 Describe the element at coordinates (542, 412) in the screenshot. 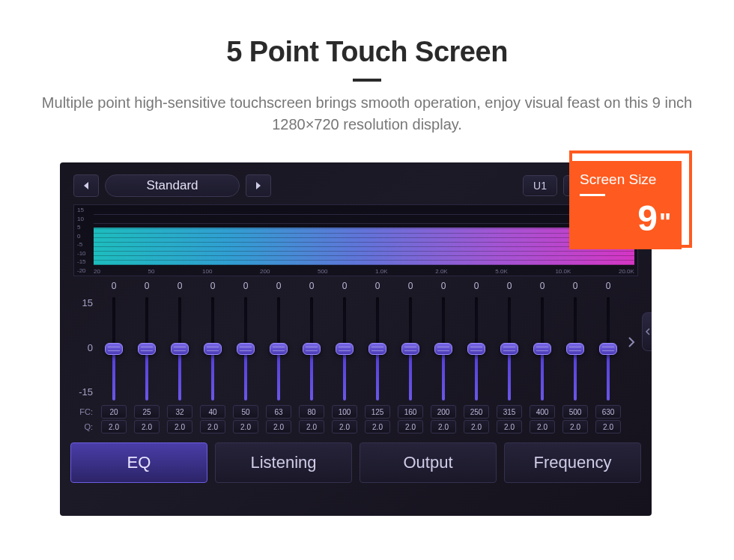

I see `fc-value: 400` at that location.